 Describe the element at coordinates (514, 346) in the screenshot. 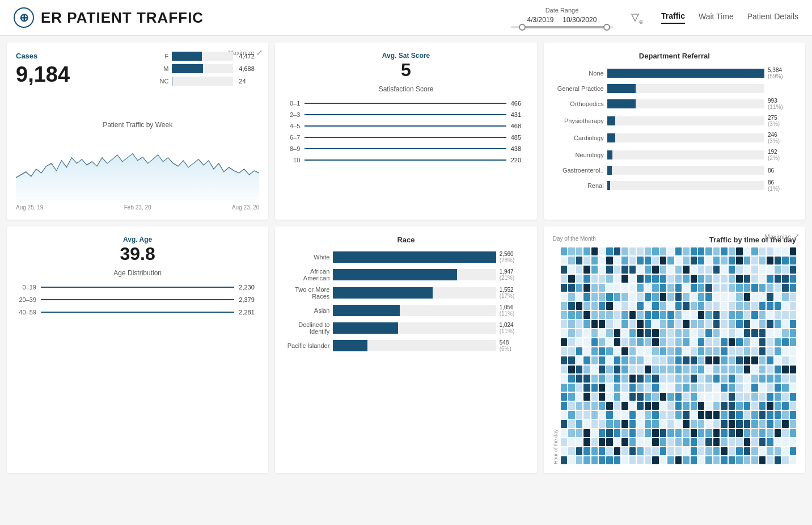

I see `race-value: 548(6%)` at that location.